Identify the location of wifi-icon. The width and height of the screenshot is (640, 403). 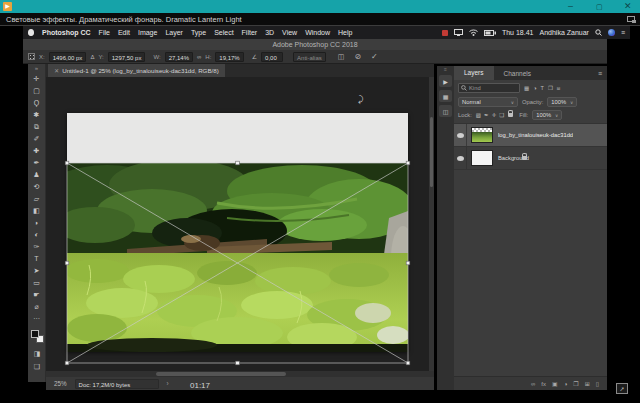
(474, 32).